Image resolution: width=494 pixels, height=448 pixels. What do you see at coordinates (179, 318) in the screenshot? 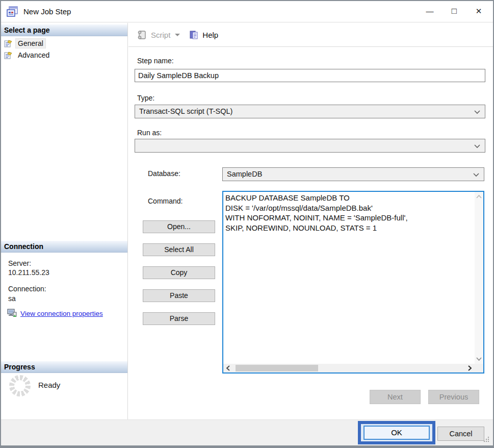
I see `parse-button: Parse` at bounding box center [179, 318].